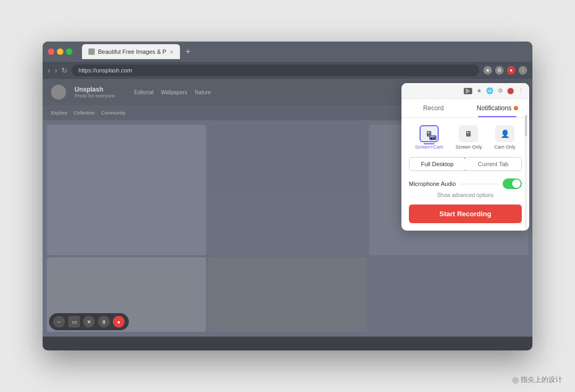 Image resolution: width=575 pixels, height=392 pixels. Describe the element at coordinates (465, 137) in the screenshot. I see `record-modes: 🖥 📷 Screen+Cam 🖥 Screen Only 👤` at that location.